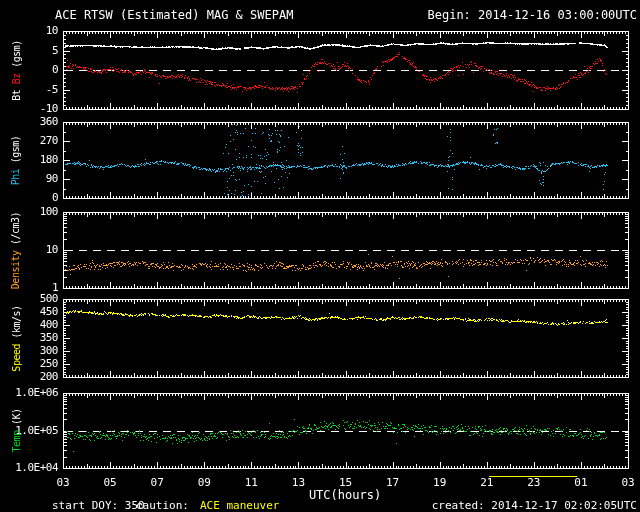 The image size is (640, 512). Describe the element at coordinates (532, 15) in the screenshot. I see `begin-timestamp: Begin: 2014-12-16 03:00:00UTC` at that location.